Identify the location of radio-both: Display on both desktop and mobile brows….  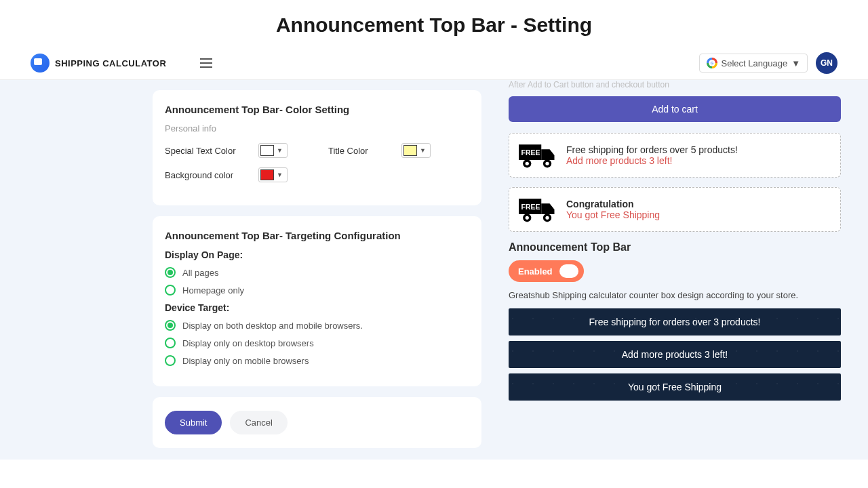
(317, 325).